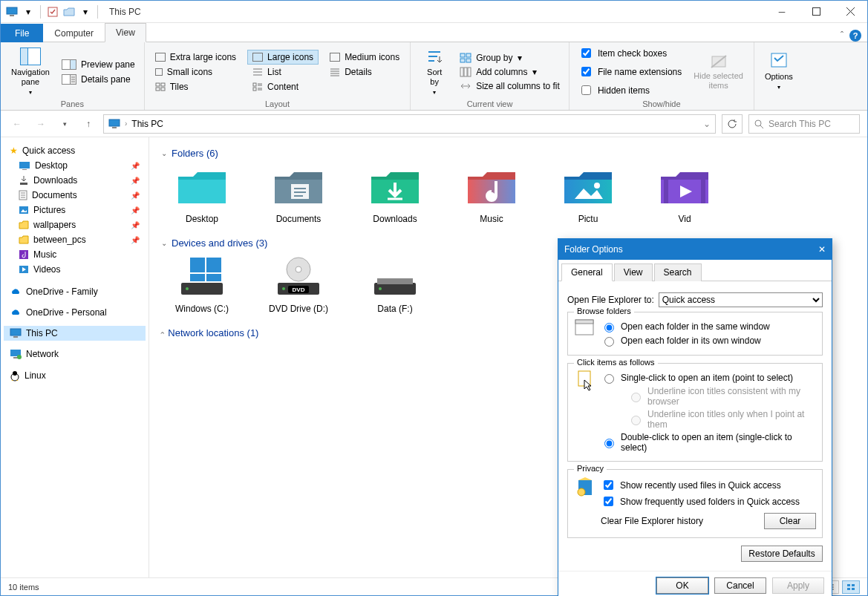 Image resolution: width=868 pixels, height=596 pixels. What do you see at coordinates (28, 12) in the screenshot?
I see `dropdown-icon: ▾` at bounding box center [28, 12].